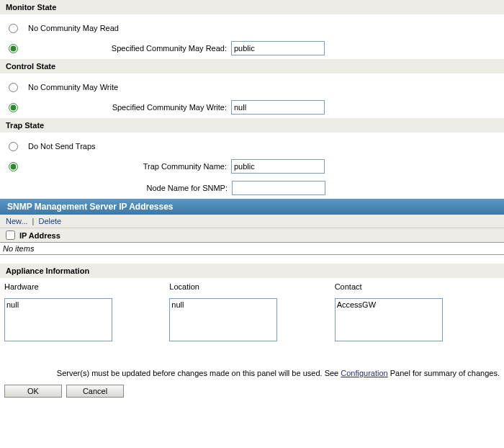  Describe the element at coordinates (389, 320) in the screenshot. I see `contact-textarea` at that location.